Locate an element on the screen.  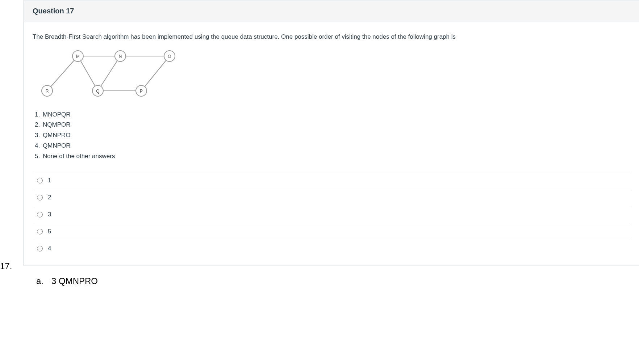
answer-text: 3 QMNPRO is located at coordinates (75, 281).